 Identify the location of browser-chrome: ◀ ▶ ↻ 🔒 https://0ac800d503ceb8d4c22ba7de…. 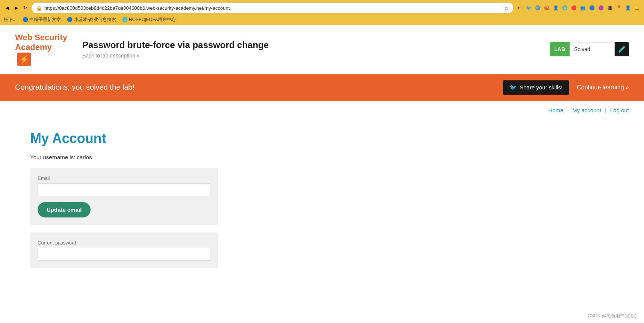
(322, 8).